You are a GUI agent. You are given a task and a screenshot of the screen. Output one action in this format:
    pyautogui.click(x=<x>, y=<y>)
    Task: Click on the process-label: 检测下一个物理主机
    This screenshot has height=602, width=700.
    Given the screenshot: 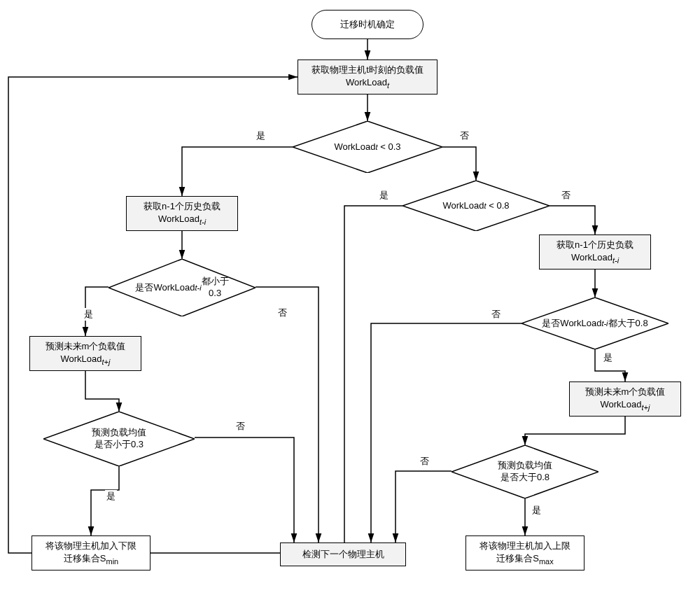 What is the action you would take?
    pyautogui.click(x=343, y=554)
    